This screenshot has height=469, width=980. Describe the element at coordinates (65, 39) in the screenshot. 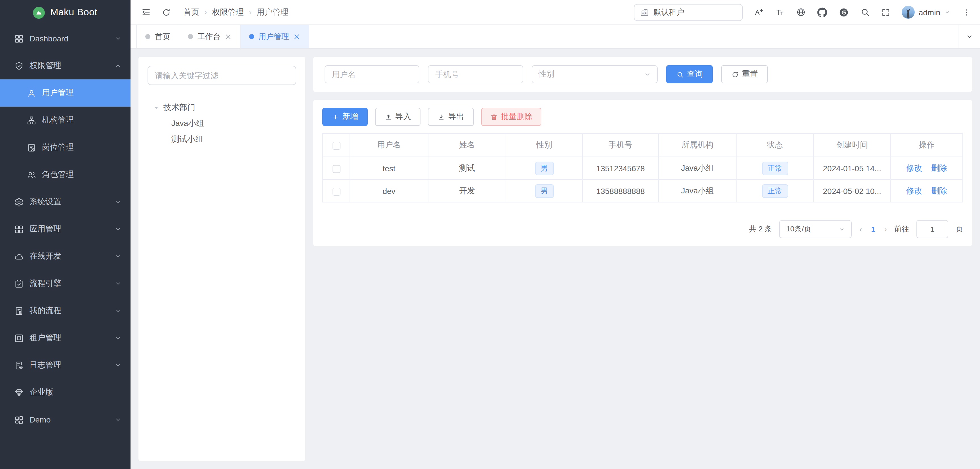

I see `sidebar-item-dashboard: Dashboard` at that location.